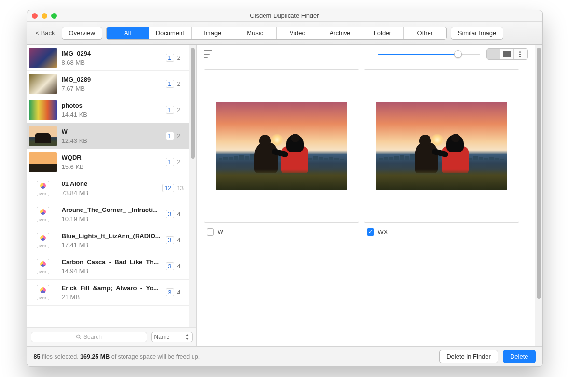  Describe the element at coordinates (54, 16) in the screenshot. I see `fullscreen-icon` at that location.